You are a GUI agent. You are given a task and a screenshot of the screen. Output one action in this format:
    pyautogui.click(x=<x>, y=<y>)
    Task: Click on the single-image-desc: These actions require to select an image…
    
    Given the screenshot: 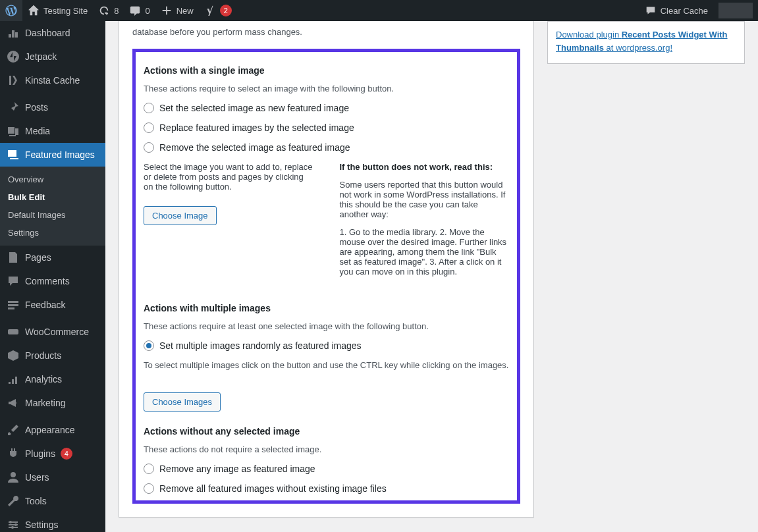 What is the action you would take?
    pyautogui.click(x=327, y=88)
    